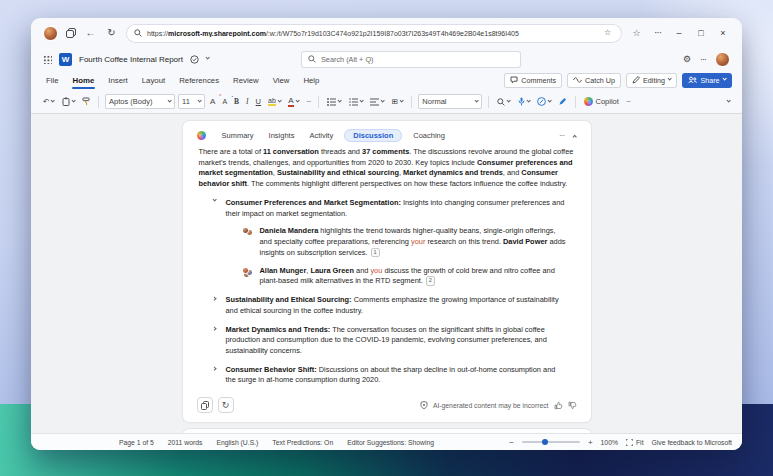  I want to click on favorites-icon: ☆, so click(636, 34).